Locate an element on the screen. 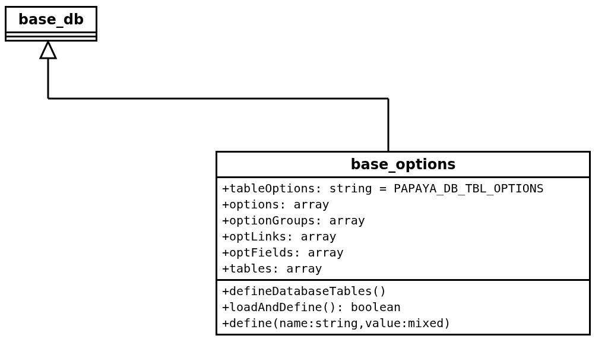  class-attrs-empty is located at coordinates (51, 36).